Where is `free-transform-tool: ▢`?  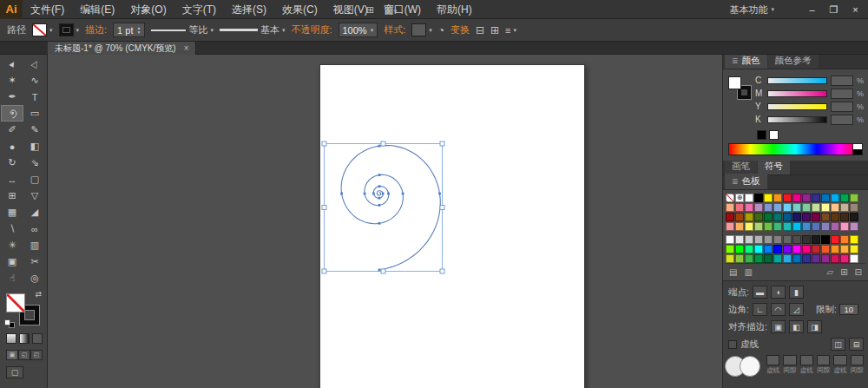 free-transform-tool: ▢ is located at coordinates (35, 179).